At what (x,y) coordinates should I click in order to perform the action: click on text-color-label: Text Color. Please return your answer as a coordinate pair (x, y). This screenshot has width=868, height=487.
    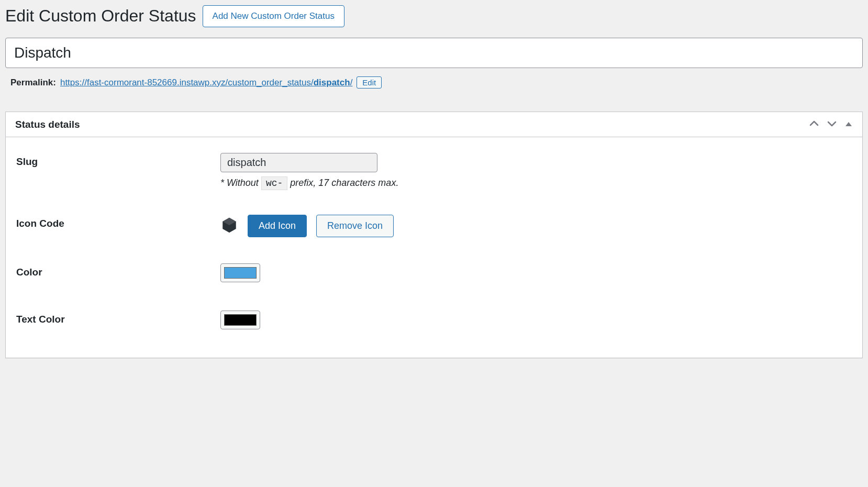
    Looking at the image, I should click on (118, 318).